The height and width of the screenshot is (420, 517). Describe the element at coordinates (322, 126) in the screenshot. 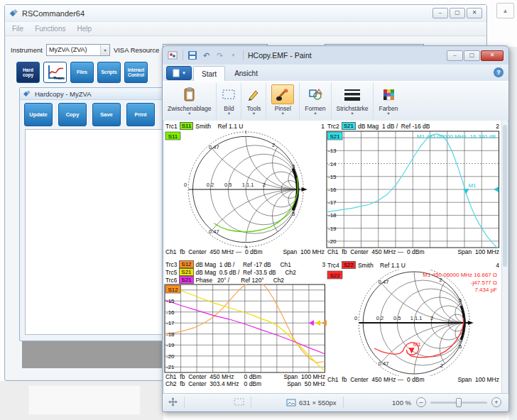

I see `area-number: 1` at that location.